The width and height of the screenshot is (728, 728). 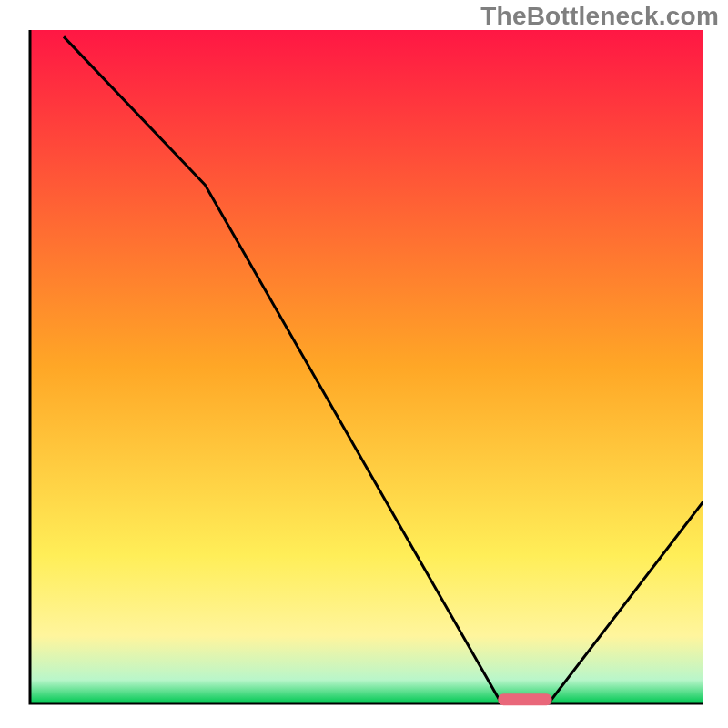 What do you see at coordinates (524, 699) in the screenshot?
I see `optimal-marker` at bounding box center [524, 699].